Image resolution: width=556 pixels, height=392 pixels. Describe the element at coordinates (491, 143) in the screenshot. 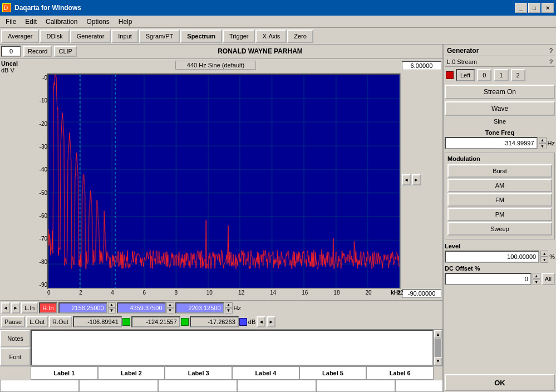

I see `tone-freq-input` at that location.